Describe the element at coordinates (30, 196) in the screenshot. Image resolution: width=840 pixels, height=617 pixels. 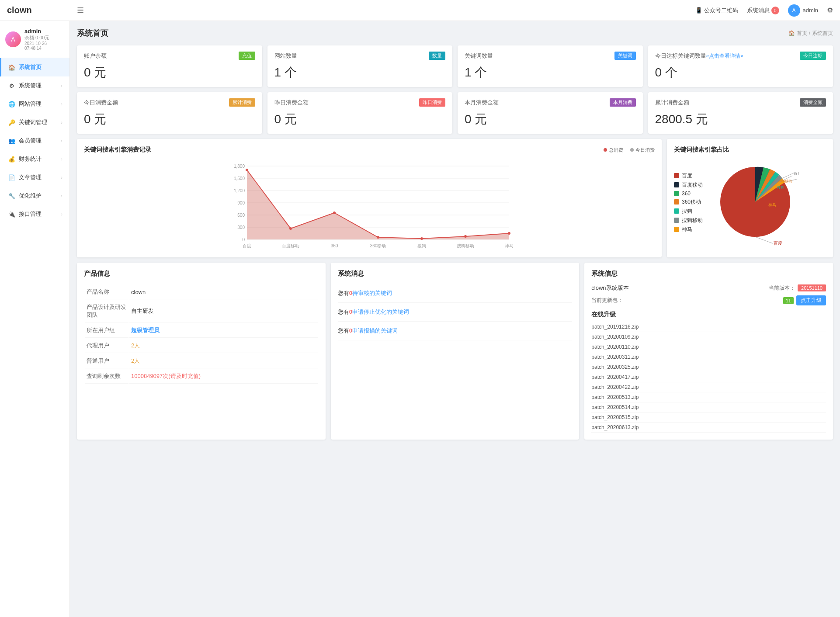
I see `optimization-label: 优化维护` at that location.